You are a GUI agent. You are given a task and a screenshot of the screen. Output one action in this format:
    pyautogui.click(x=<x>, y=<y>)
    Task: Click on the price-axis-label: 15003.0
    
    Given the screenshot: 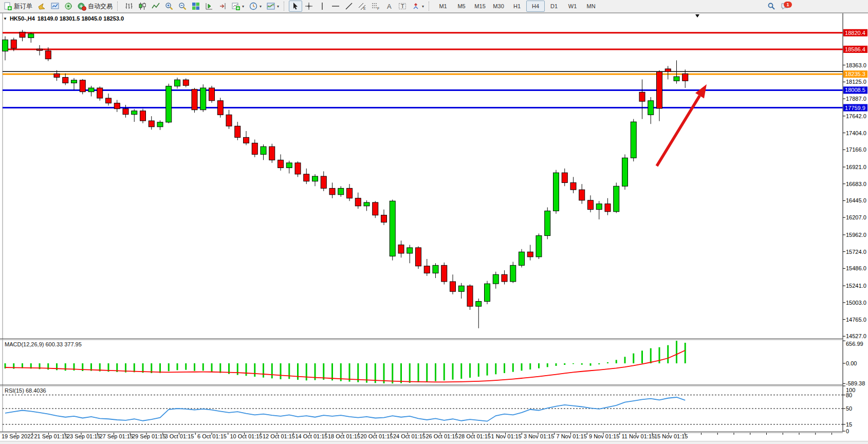 What is the action you would take?
    pyautogui.click(x=856, y=303)
    